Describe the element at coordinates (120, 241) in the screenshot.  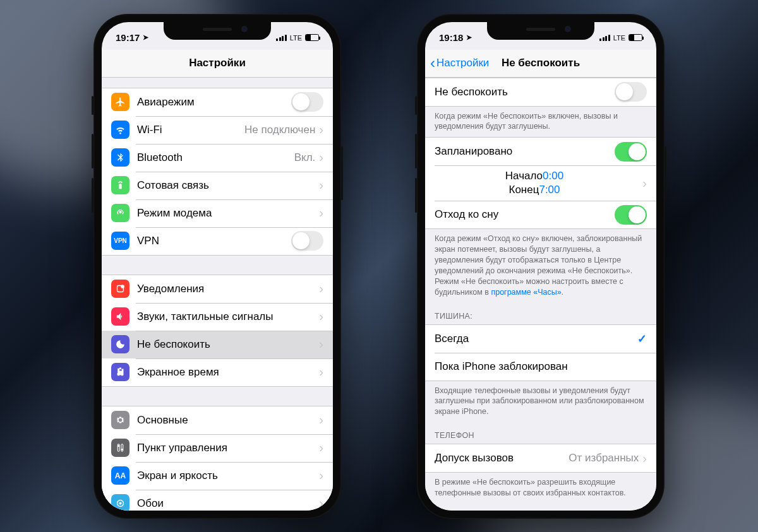
I see `vpn-icon: VPN` at that location.